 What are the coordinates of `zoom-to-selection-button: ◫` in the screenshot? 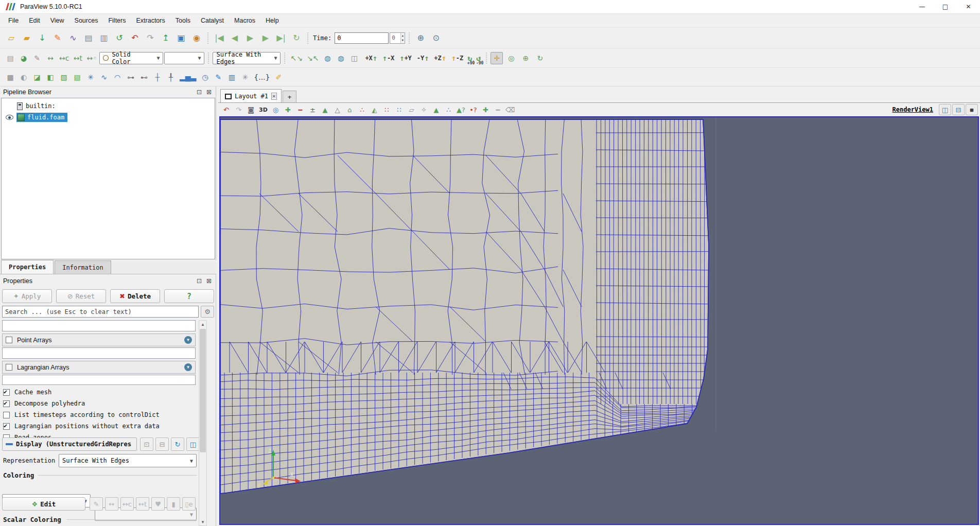 It's located at (354, 58).